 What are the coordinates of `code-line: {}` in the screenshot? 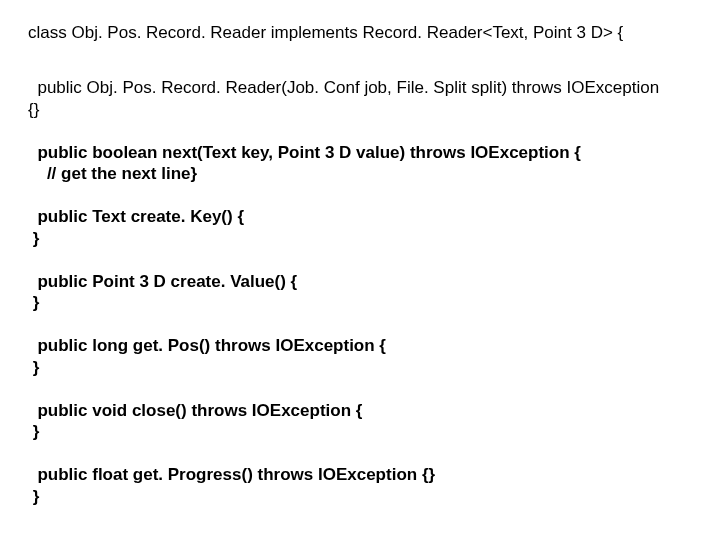 It's located at (360, 110).